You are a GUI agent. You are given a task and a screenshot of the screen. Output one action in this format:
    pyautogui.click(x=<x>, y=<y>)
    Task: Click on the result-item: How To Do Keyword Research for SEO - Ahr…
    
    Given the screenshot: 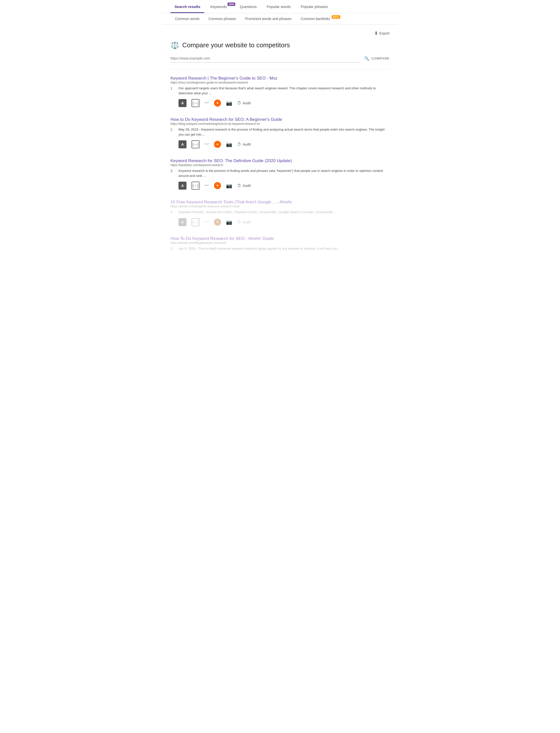 What is the action you would take?
    pyautogui.click(x=280, y=245)
    